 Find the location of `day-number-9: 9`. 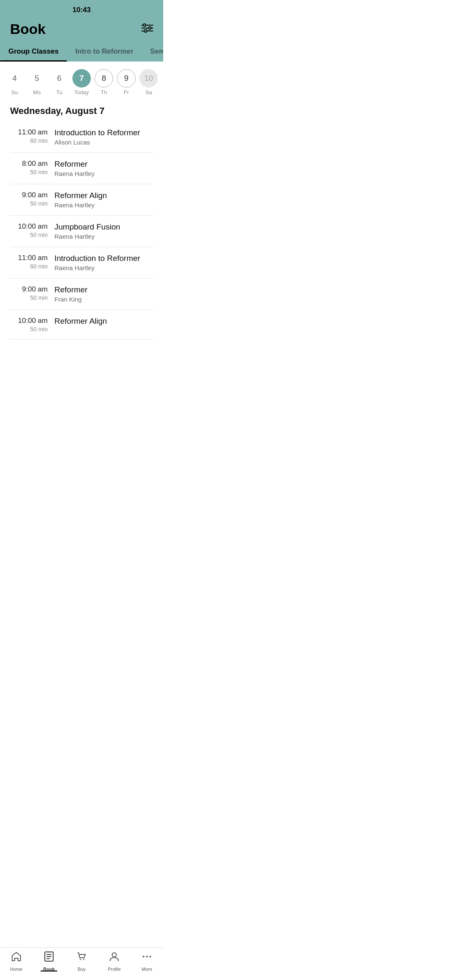

day-number-9: 9 is located at coordinates (126, 78).